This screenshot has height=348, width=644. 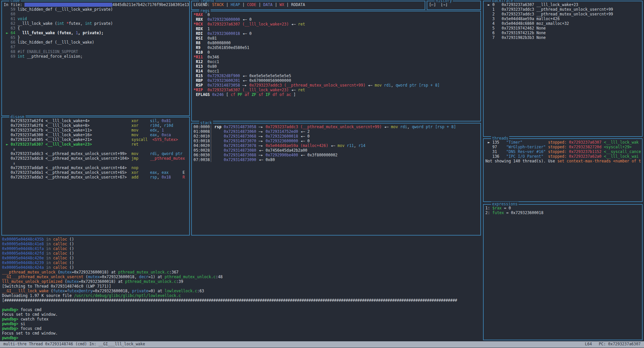 What do you see at coordinates (243, 267) in the screenshot?
I see `text-line: 0x00005e04d48c424a in calloc ()` at bounding box center [243, 267].